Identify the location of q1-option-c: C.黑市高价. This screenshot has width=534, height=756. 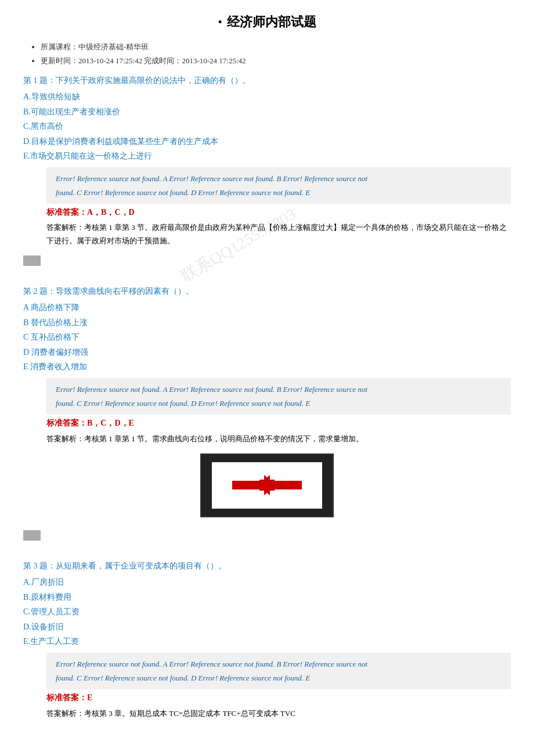
(267, 127).